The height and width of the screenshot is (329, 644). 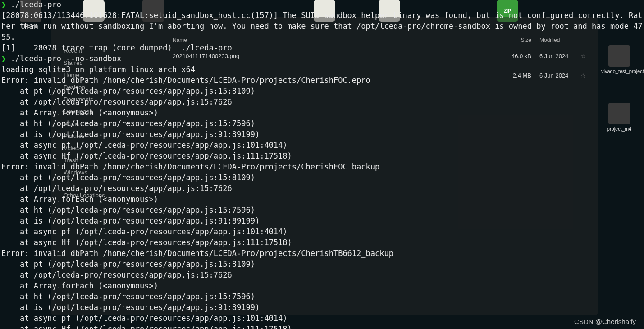 I want to click on terminal-line: [28078:0613/113446.101628:FATAL:setuid_s…, so click(x=322, y=26).